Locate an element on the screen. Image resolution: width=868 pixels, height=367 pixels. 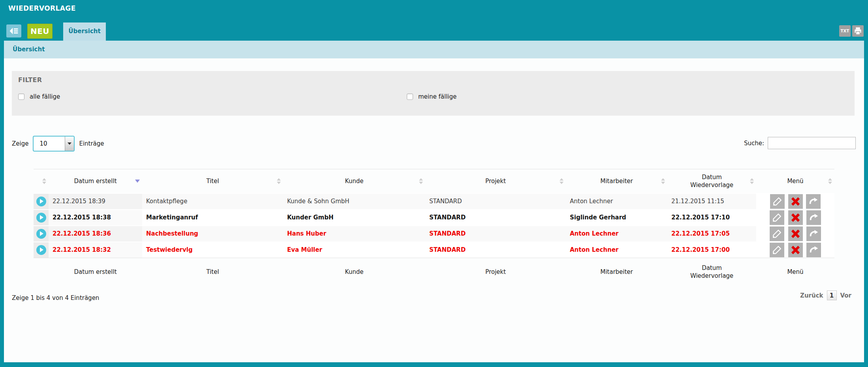
eintraege-label: Einträge is located at coordinates (92, 144).